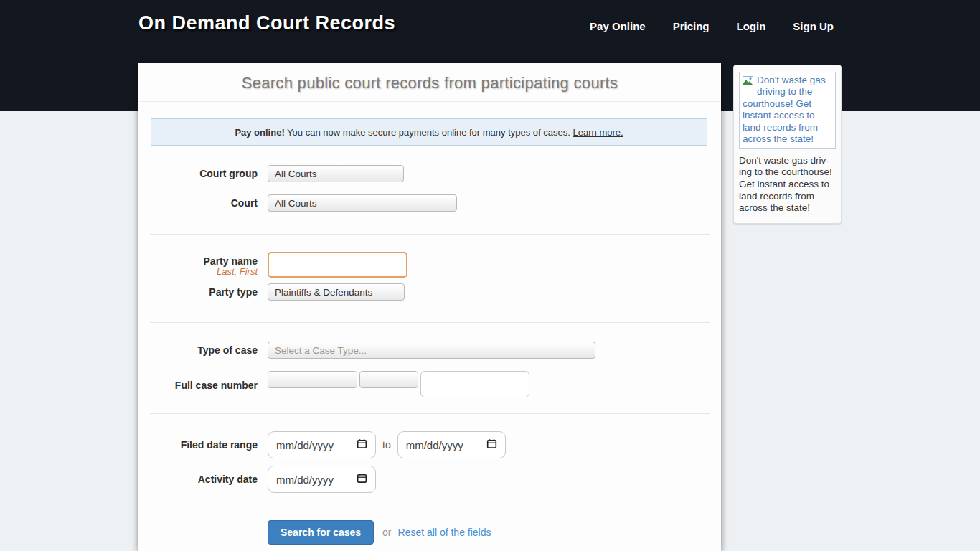 Image resolution: width=980 pixels, height=551 pixels. What do you see at coordinates (429, 132) in the screenshot?
I see `banner-text: You can now make secure payments online …` at bounding box center [429, 132].